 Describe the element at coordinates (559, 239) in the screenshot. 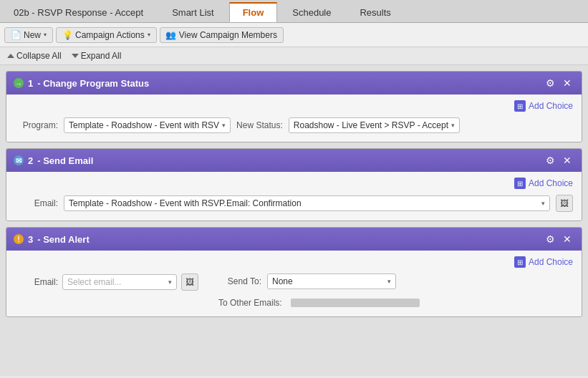

I see `step-3-actions: ⚙ ✕` at that location.